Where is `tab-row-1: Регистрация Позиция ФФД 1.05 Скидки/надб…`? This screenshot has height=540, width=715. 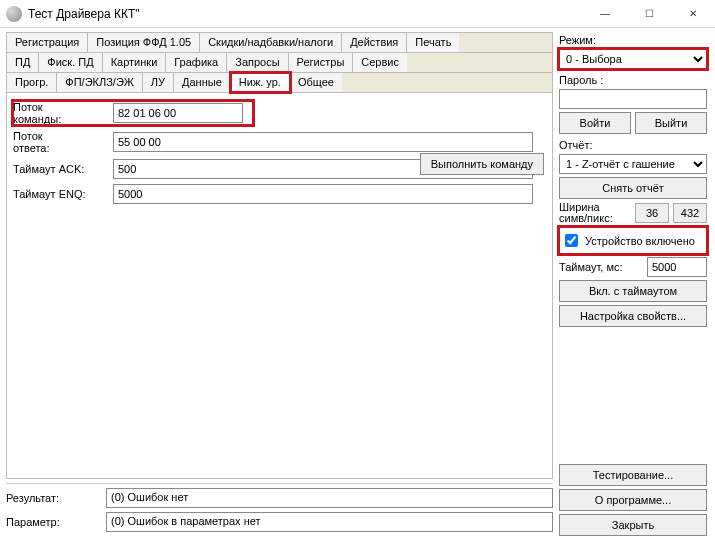
tab-row-1: Регистрация Позиция ФФД 1.05 Скидки/надб… is located at coordinates (280, 43).